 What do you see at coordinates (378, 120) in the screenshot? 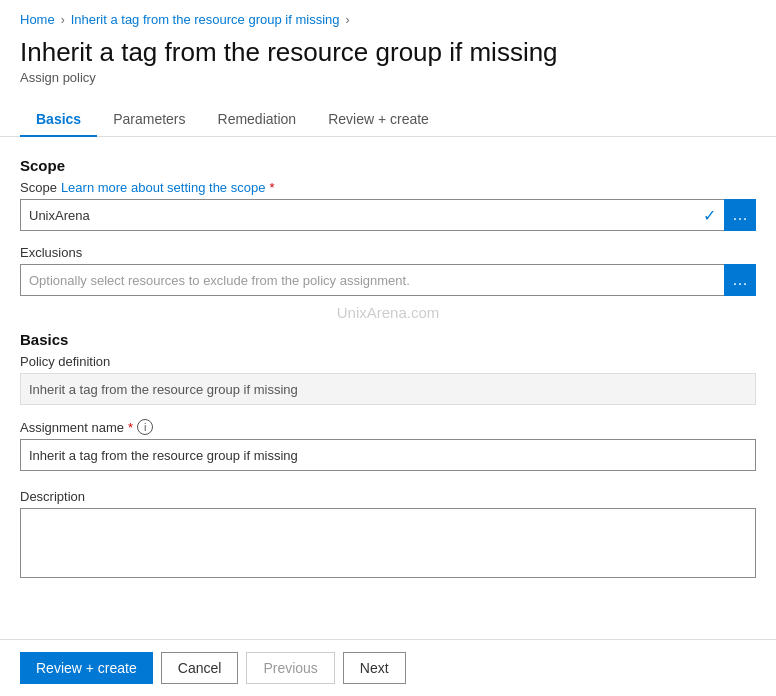
I see `tab-review-create: Review + create` at bounding box center [378, 120].